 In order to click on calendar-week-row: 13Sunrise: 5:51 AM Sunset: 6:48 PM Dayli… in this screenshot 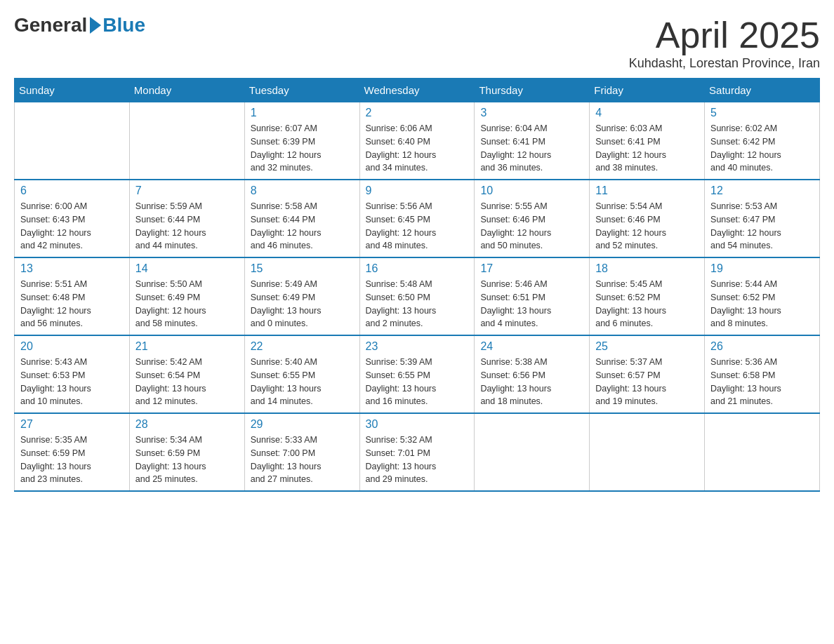, I will do `click(417, 296)`.